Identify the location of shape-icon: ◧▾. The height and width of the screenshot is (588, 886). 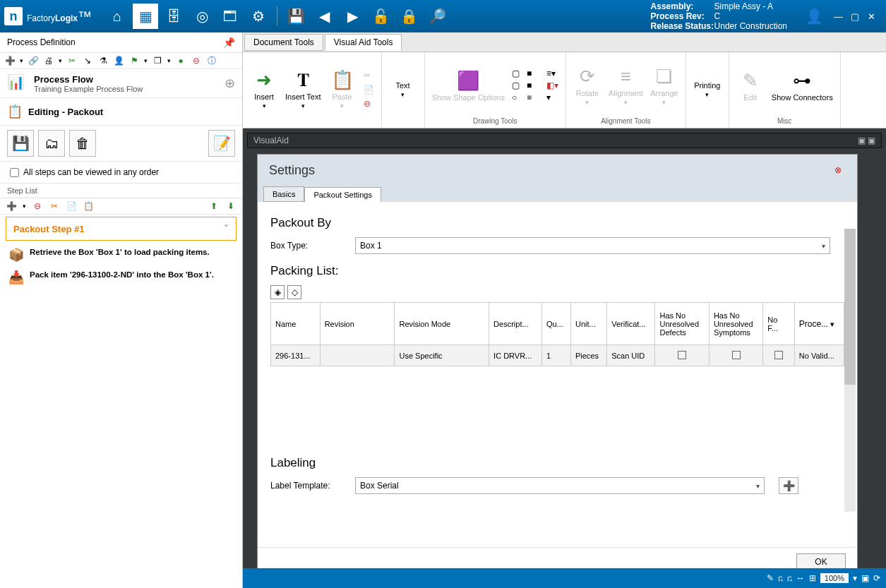
(552, 85).